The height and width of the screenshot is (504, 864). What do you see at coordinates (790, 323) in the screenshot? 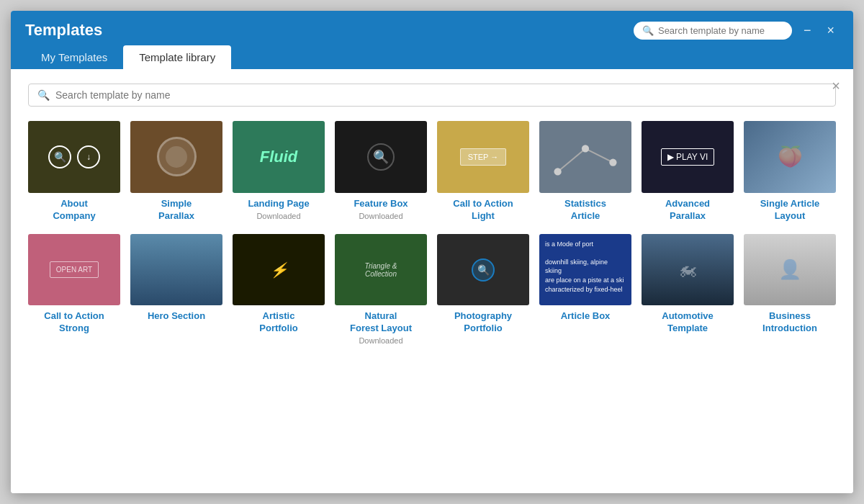
I see `card-name-business-intro: BusinessIntroduction` at bounding box center [790, 323].